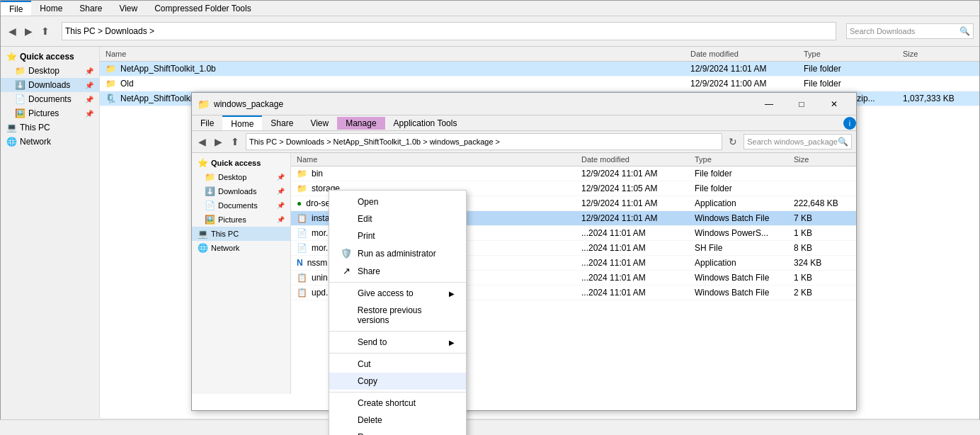 The height and width of the screenshot is (435, 980). Describe the element at coordinates (242, 123) in the screenshot. I see `fg-tab-home: Home` at that location.